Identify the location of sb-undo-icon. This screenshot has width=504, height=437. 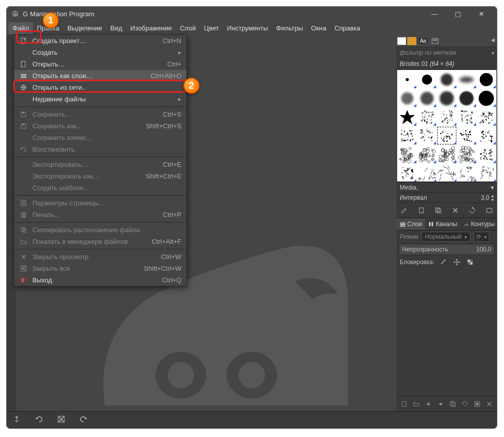
(39, 420).